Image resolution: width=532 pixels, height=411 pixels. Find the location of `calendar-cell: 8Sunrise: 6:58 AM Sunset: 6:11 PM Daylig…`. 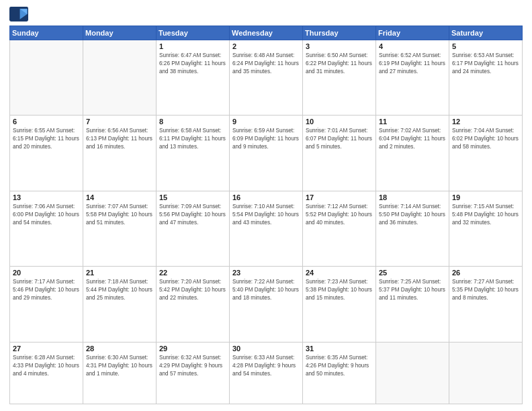

calendar-cell: 8Sunrise: 6:58 AM Sunset: 6:11 PM Daylig… is located at coordinates (193, 153).